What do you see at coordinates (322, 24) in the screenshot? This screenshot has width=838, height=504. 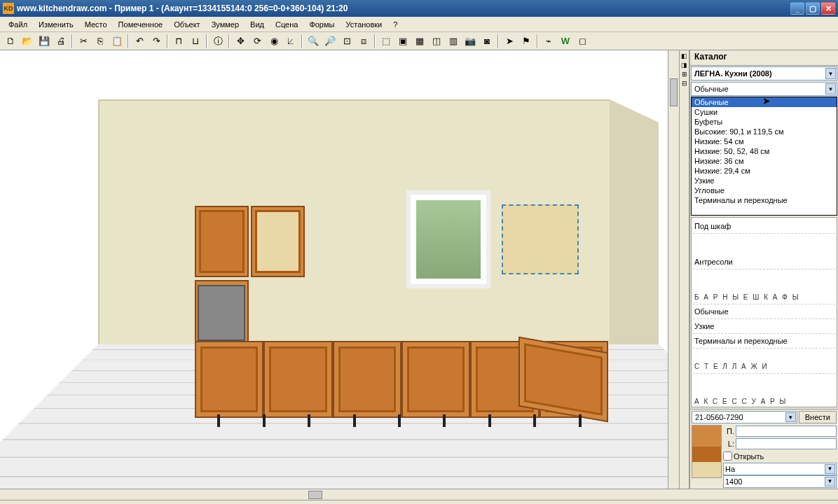 I see `menu-forms: Формы` at bounding box center [322, 24].